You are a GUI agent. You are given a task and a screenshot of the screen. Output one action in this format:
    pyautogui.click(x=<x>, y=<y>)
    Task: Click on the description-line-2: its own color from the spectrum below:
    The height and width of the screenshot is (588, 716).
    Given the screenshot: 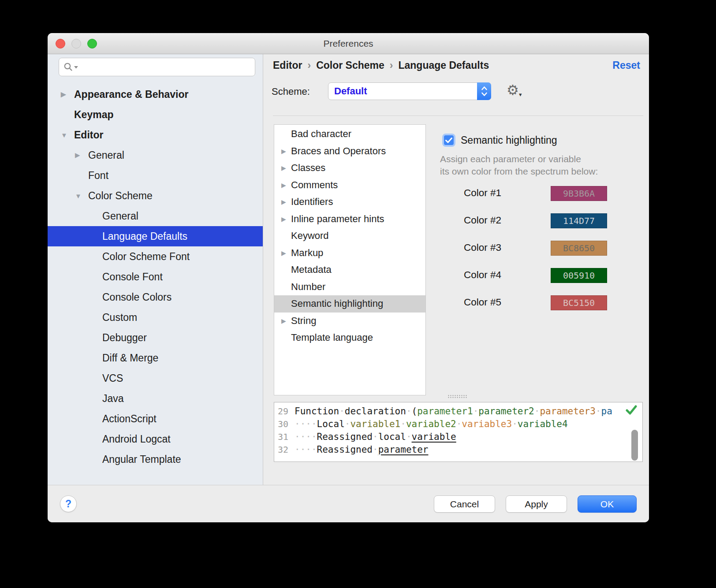 What is the action you would take?
    pyautogui.click(x=519, y=171)
    